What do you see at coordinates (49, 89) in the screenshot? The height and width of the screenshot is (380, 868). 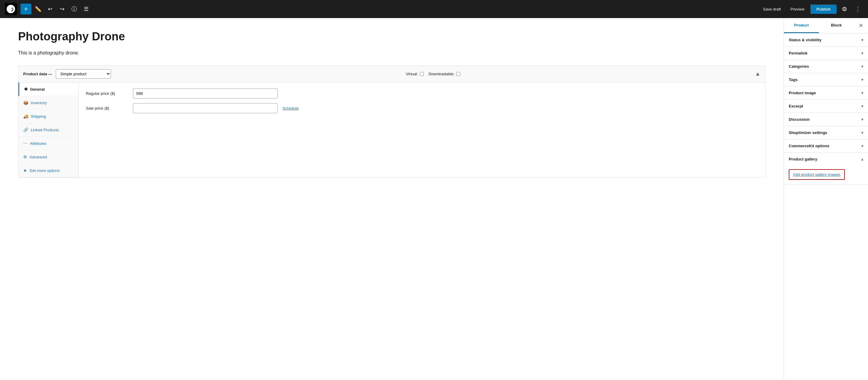 I see `nav-item-general: ✱ General` at bounding box center [49, 89].